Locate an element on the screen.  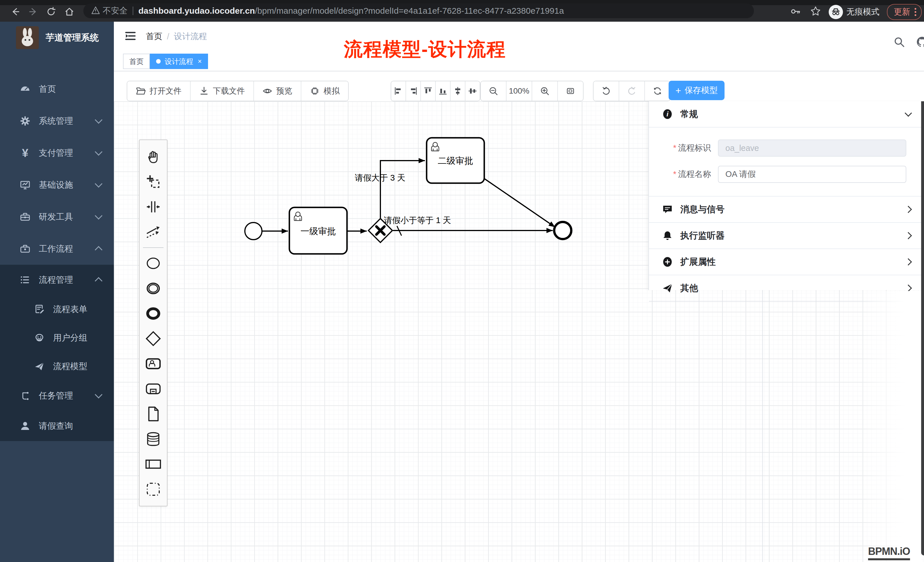
process-key-label: *流程标识 is located at coordinates (680, 148).